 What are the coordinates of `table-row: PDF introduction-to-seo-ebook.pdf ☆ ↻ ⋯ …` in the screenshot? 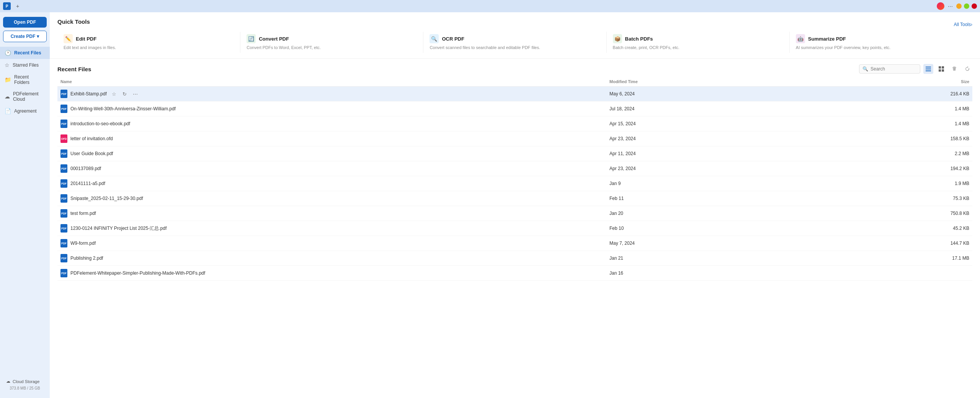 It's located at (515, 124).